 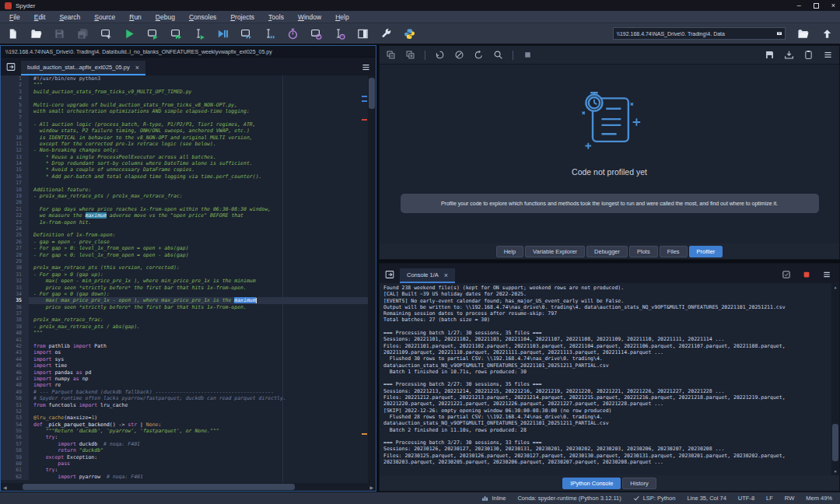 I want to click on save-all-button, so click(x=82, y=34).